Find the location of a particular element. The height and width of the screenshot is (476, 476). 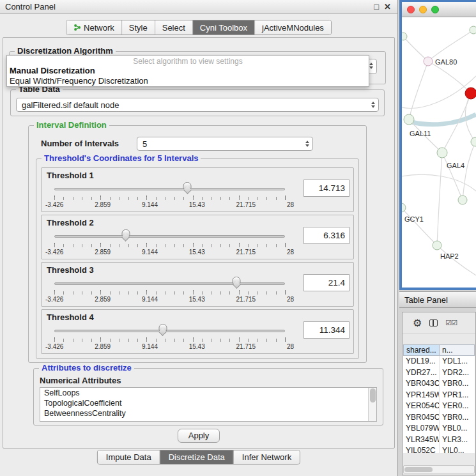

tab-discretize-data: Discretize Data is located at coordinates (197, 457).